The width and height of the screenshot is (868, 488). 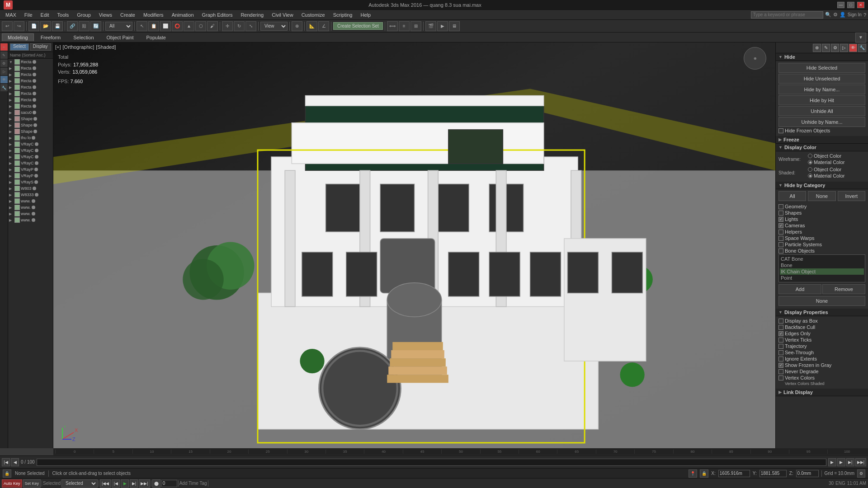 I want to click on menu-graph-editors: Graph Editors, so click(x=217, y=15).